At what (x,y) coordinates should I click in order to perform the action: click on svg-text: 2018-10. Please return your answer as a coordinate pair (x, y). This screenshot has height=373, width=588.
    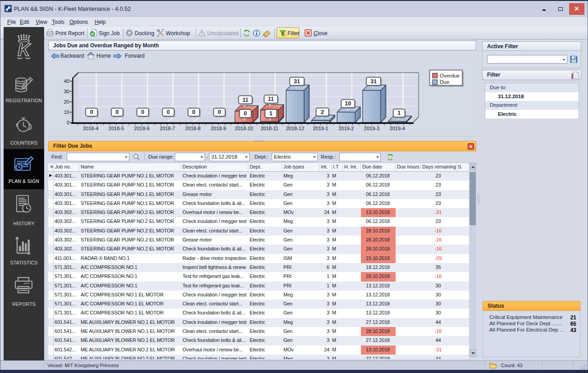
    Looking at the image, I should click on (244, 128).